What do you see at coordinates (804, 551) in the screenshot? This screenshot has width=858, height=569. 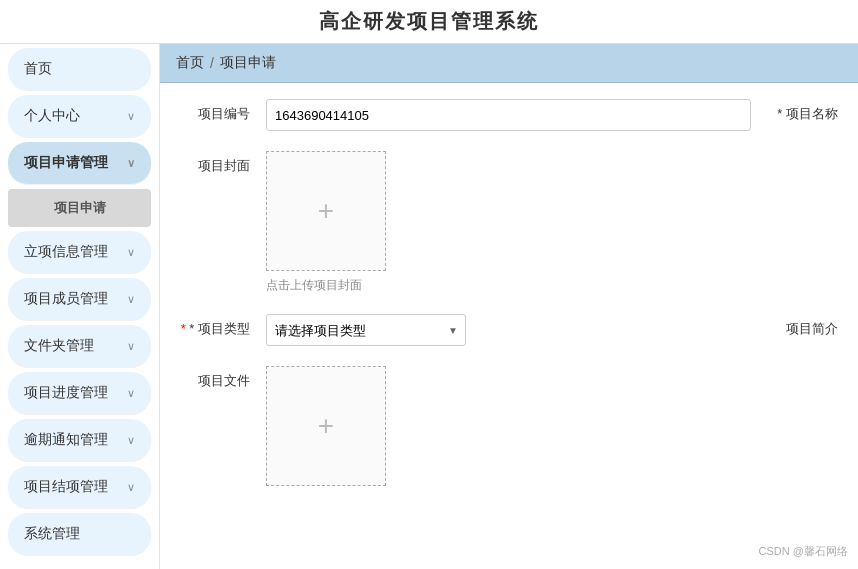 I see `watermark-text: CSDN @馨石网络` at bounding box center [804, 551].